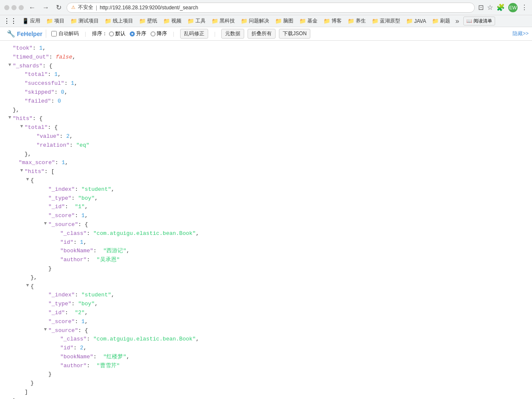 The image size is (532, 399). What do you see at coordinates (159, 34) in the screenshot?
I see `sort-desc-option: 降序` at bounding box center [159, 34].